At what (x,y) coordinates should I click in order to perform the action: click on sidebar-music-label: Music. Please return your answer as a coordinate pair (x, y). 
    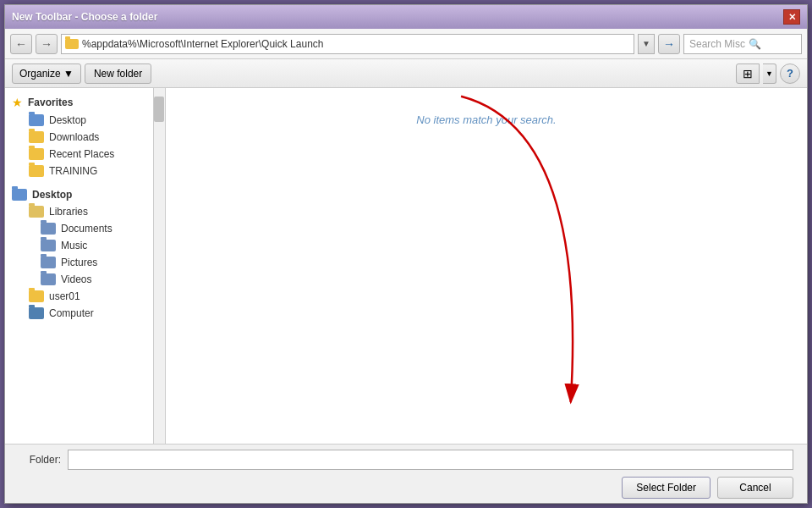
    Looking at the image, I should click on (74, 246).